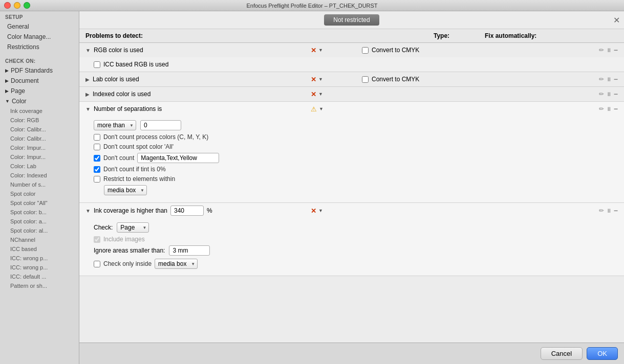 The image size is (624, 364). I want to click on dont-count-tint-row: Don't count if tint is 0%, so click(356, 169).